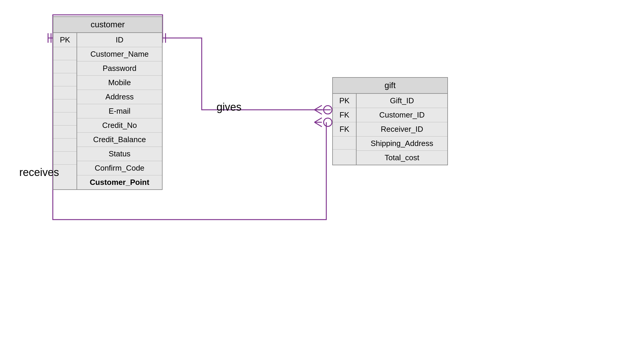 The height and width of the screenshot is (338, 644). Describe the element at coordinates (120, 182) in the screenshot. I see `field-customer-point: Customer_Point` at that location.